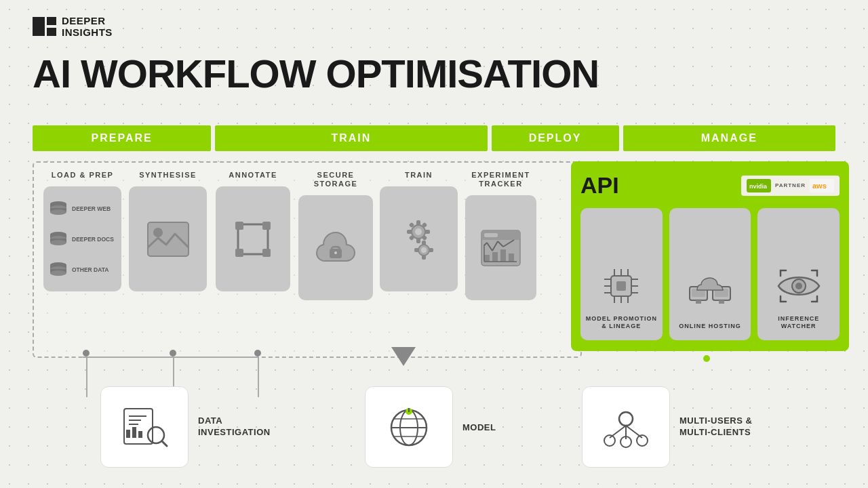 The width and height of the screenshot is (868, 488). What do you see at coordinates (419, 175) in the screenshot?
I see `train-label: TRAIN` at bounding box center [419, 175].